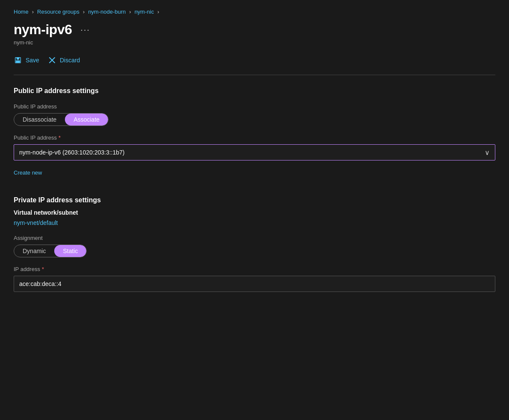  Describe the element at coordinates (33, 12) in the screenshot. I see `breadcrumb-sep-1: ›` at that location.